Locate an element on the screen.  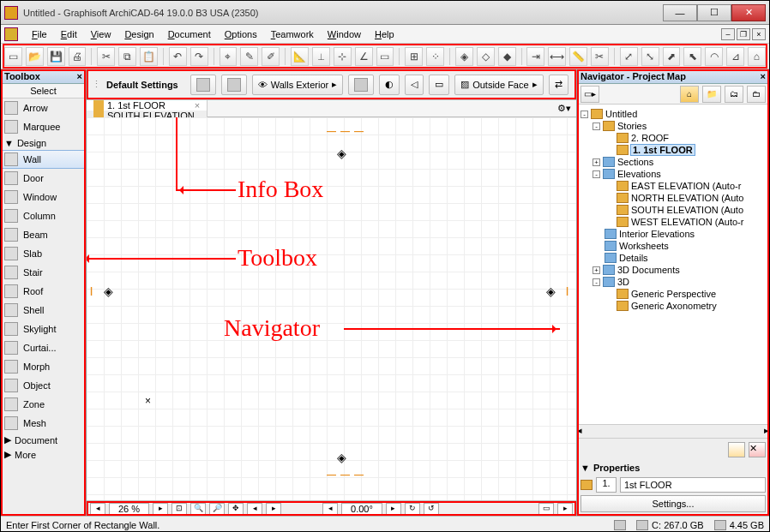
menu-window: Window is located at coordinates (345, 34).